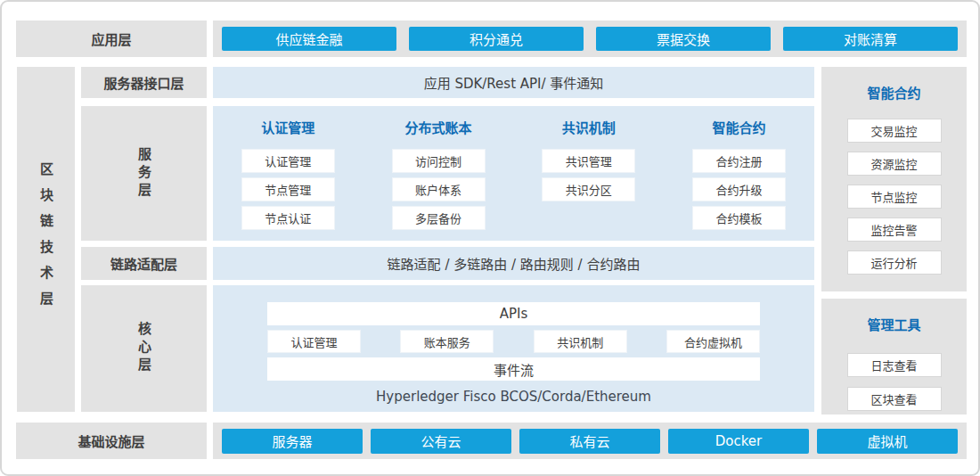 The image size is (980, 476). Describe the element at coordinates (589, 128) in the screenshot. I see `service-col-consensus-header: 共识机制` at that location.